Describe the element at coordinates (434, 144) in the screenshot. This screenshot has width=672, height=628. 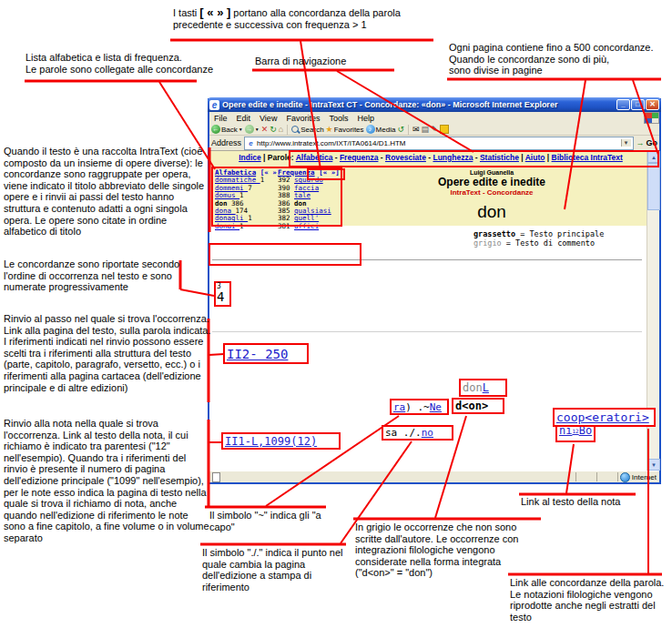
I see `address-bar: Address e http://www.intratext.com/IXT/I…` at that location.